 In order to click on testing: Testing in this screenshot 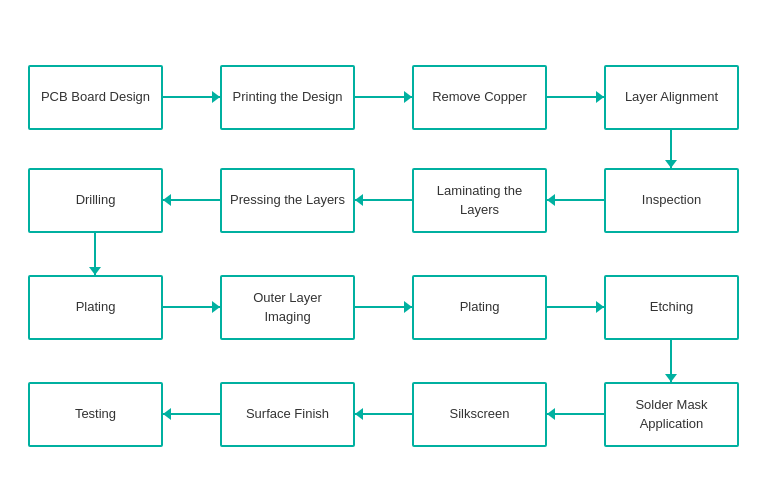, I will do `click(96, 414)`.